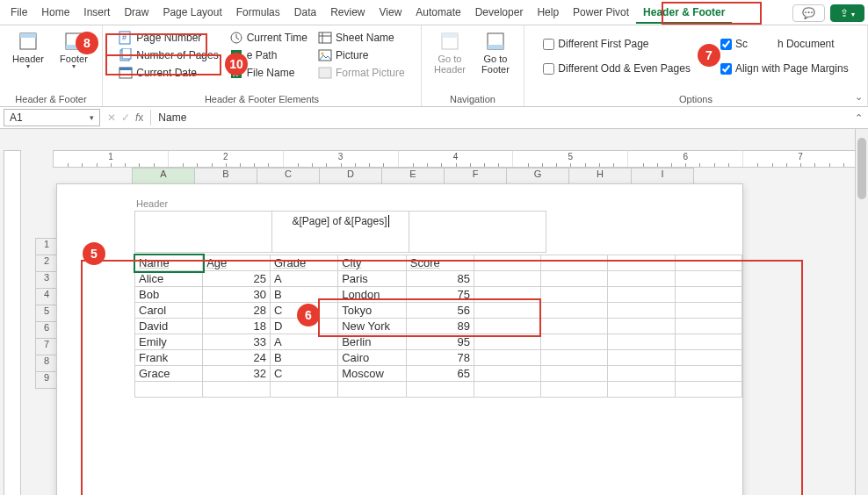 This screenshot has width=868, height=495. I want to click on column-header-H: H, so click(601, 176).